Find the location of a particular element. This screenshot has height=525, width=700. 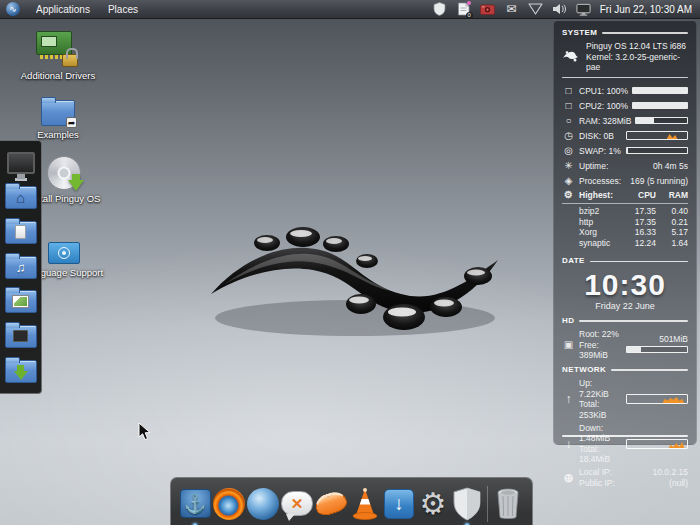

gears-icon: ⚙ is located at coordinates (568, 195).